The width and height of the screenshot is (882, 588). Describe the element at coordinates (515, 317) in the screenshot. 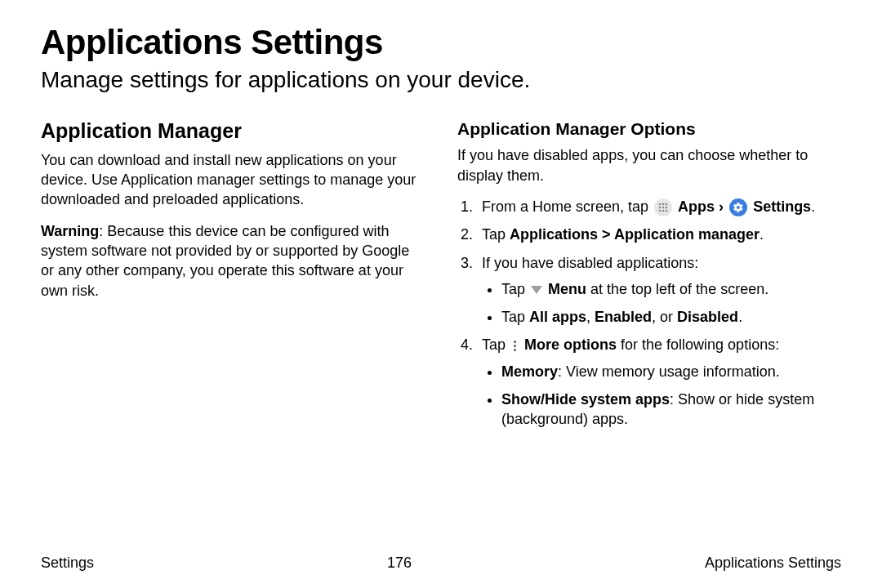

I see `b2-pre: Tap` at that location.